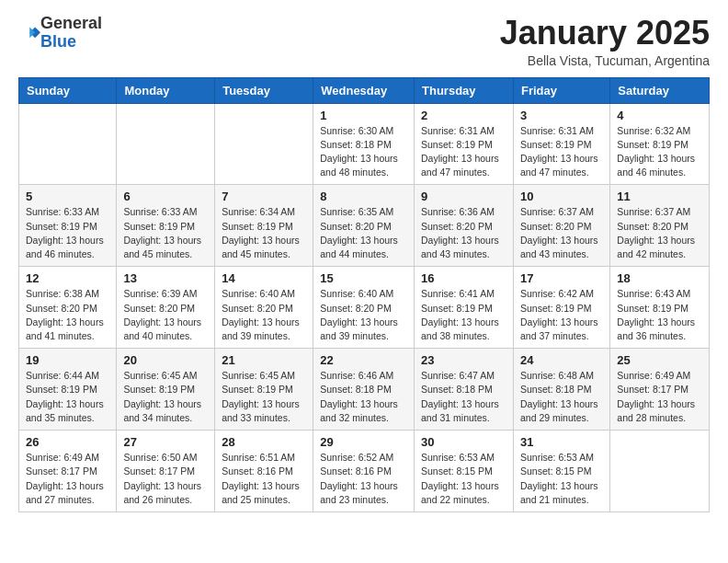  What do you see at coordinates (364, 90) in the screenshot?
I see `calendar-header-row: SundayMondayTuesdayWednesdayThursdayFrid…` at bounding box center [364, 90].